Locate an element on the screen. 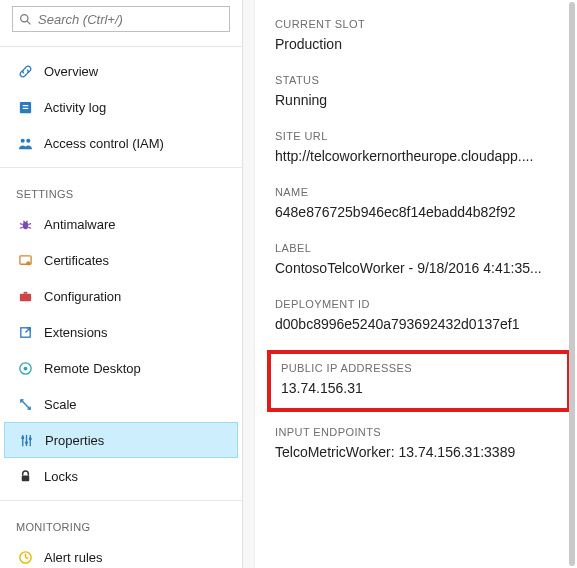 This screenshot has height=568, width=577. field-value: TelcoMetricWorker: 13.74.156.31:3389 is located at coordinates (415, 452).